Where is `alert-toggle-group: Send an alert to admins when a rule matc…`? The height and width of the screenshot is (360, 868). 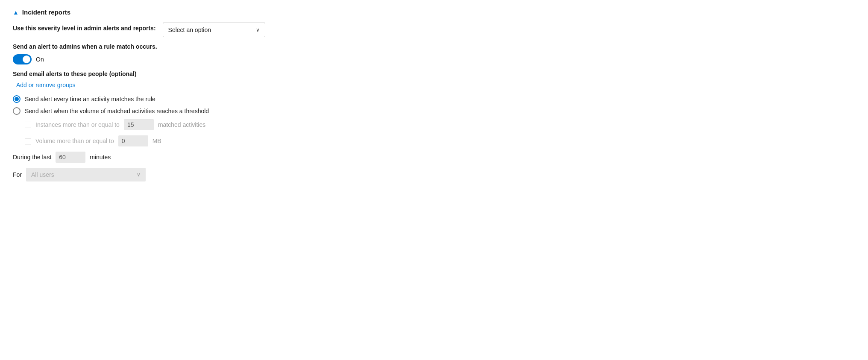
alert-toggle-group: Send an alert to admins when a rule matc… is located at coordinates (434, 54).